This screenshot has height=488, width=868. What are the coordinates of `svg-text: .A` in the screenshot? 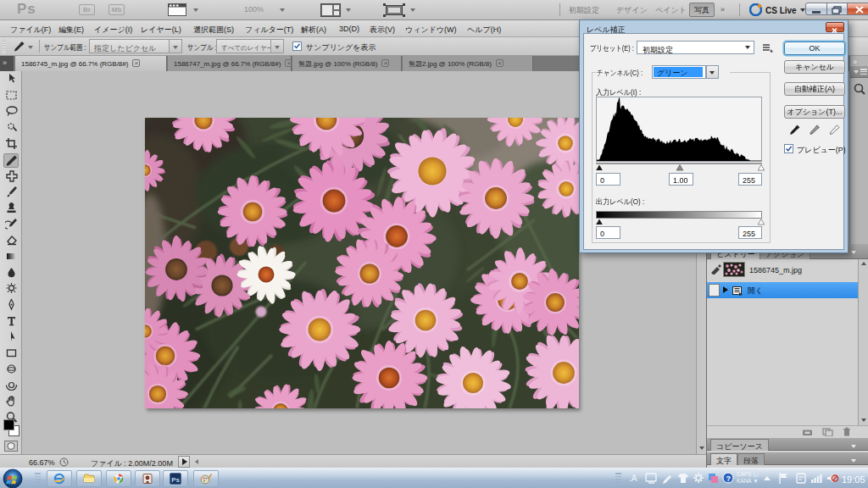 It's located at (633, 478).